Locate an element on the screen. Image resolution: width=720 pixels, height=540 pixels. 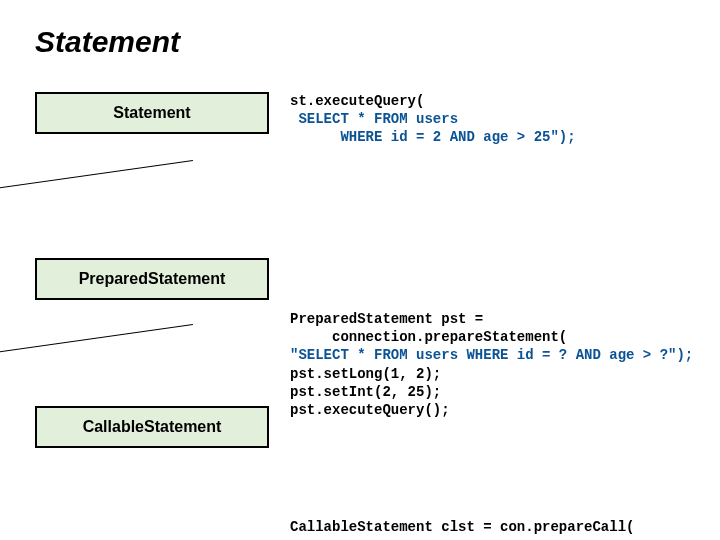
box-prepared-statement: PreparedStatement is located at coordinates (152, 279).